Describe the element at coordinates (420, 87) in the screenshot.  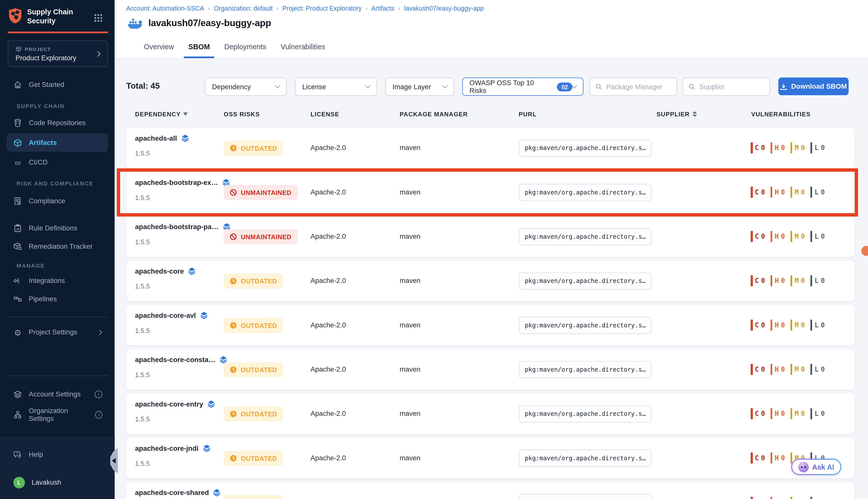
I see `image-layer-filter-select: Image Layer` at that location.